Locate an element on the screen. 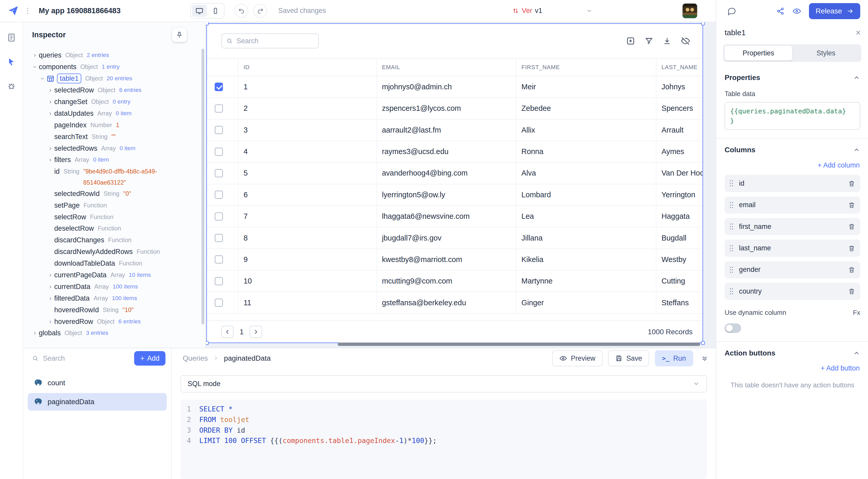 Image resolution: width=868 pixels, height=479 pixels. prev-page-button is located at coordinates (227, 332).